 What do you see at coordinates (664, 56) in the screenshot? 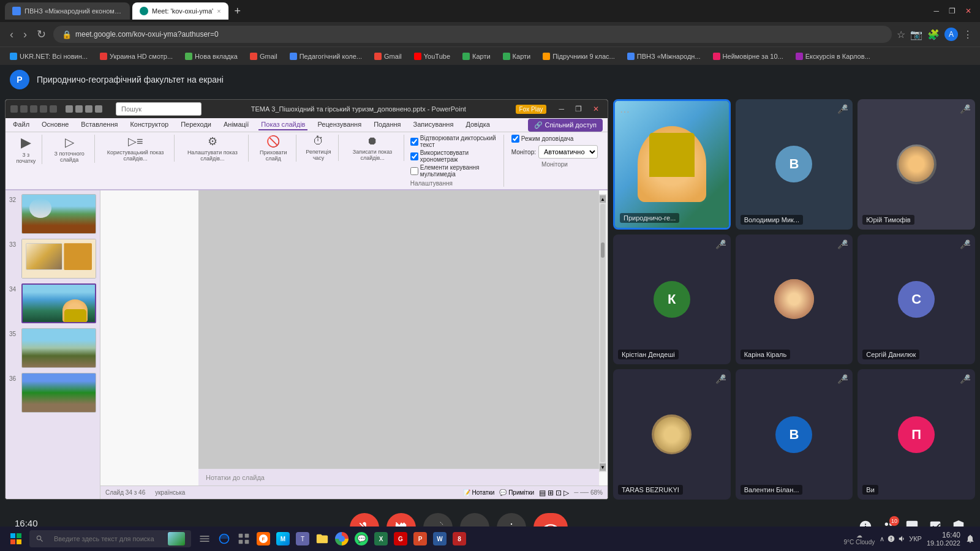
I see `bookmark-pvnz: ПВНЗ «Міжнародн...` at bounding box center [664, 56].